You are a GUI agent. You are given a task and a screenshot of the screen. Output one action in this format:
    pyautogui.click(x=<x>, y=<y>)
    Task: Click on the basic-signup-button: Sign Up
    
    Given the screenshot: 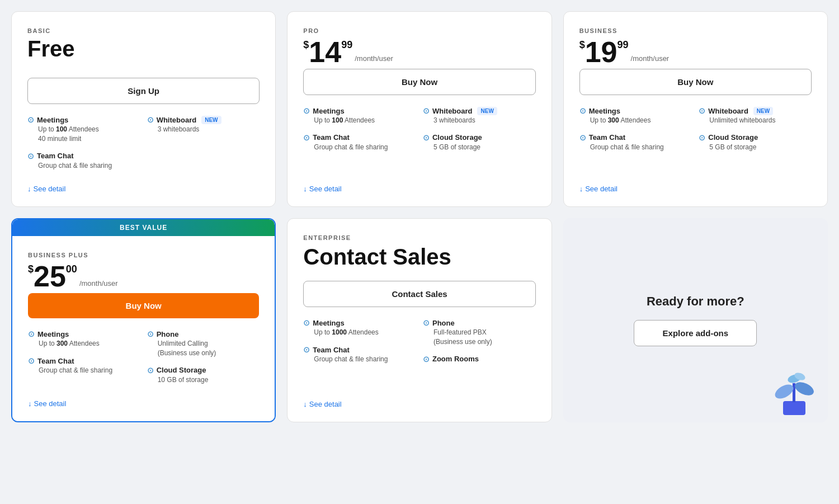 What is the action you would take?
    pyautogui.click(x=143, y=91)
    